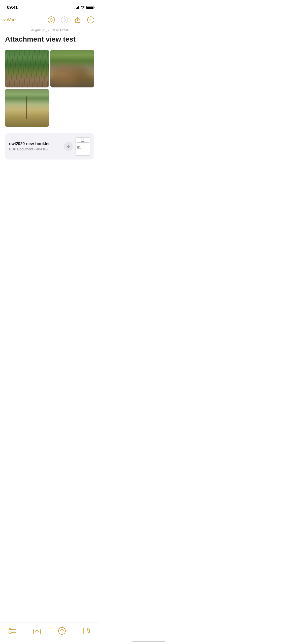 Image resolution: width=297 pixels, height=644 pixels. I want to click on pdf-attachment-card: nwl2020-new-booklet PDF Document · 404 K…, so click(49, 146).